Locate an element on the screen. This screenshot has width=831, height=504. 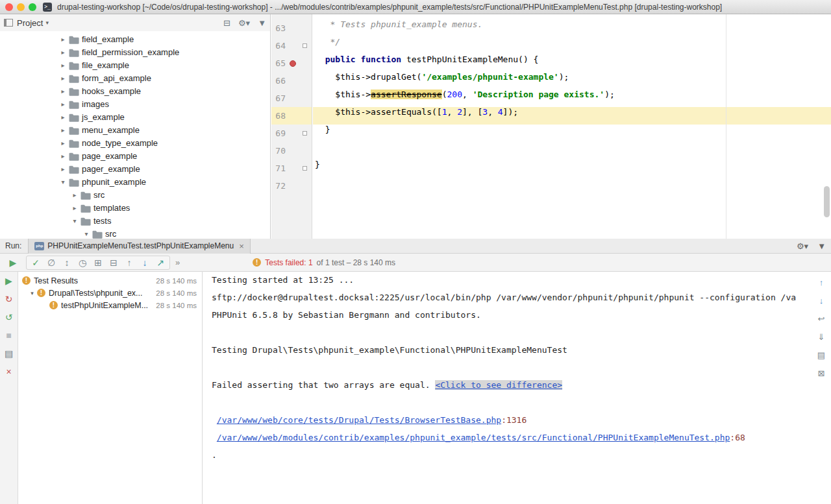
titlebar: >_ drupal-testing-workshop [~/Code/os/dr… is located at coordinates (416, 7).